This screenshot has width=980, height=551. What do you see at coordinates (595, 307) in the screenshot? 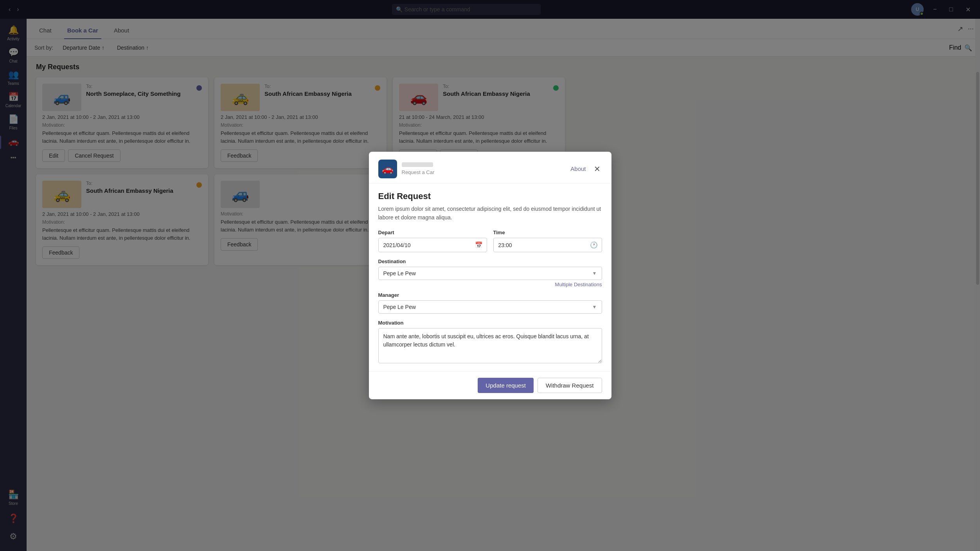
I see `manager-chevron-icon: ▼` at bounding box center [595, 307].